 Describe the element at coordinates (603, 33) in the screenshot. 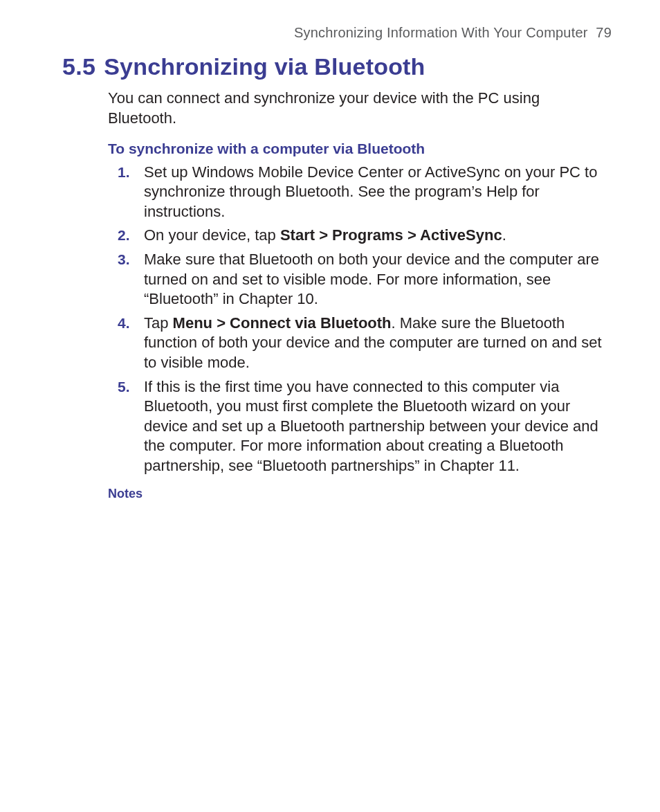

I see `page-number: 79` at that location.